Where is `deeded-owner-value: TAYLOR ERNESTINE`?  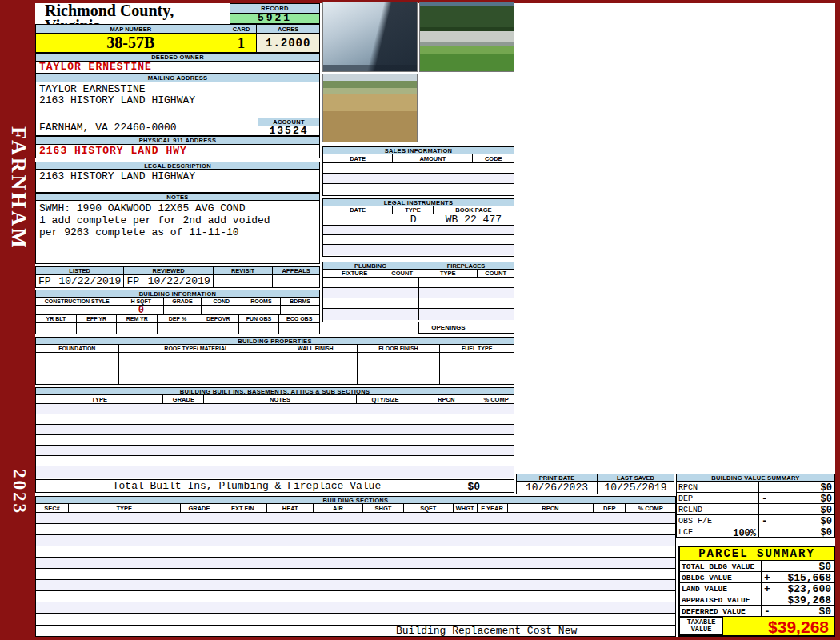 deeded-owner-value: TAYLOR ERNESTINE is located at coordinates (178, 67).